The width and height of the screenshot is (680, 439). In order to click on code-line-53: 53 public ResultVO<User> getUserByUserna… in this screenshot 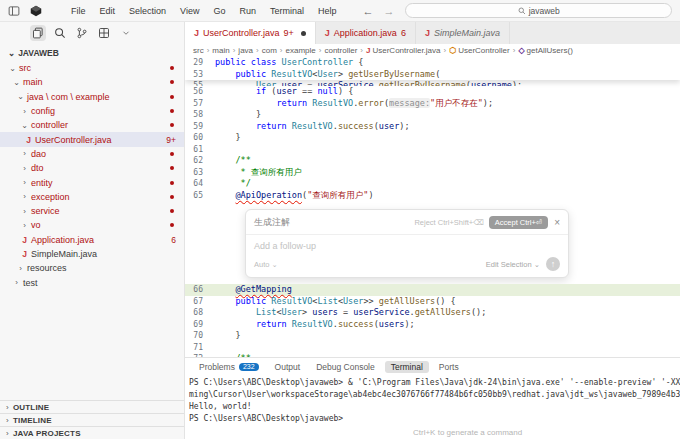, I will do `click(432, 75)`.